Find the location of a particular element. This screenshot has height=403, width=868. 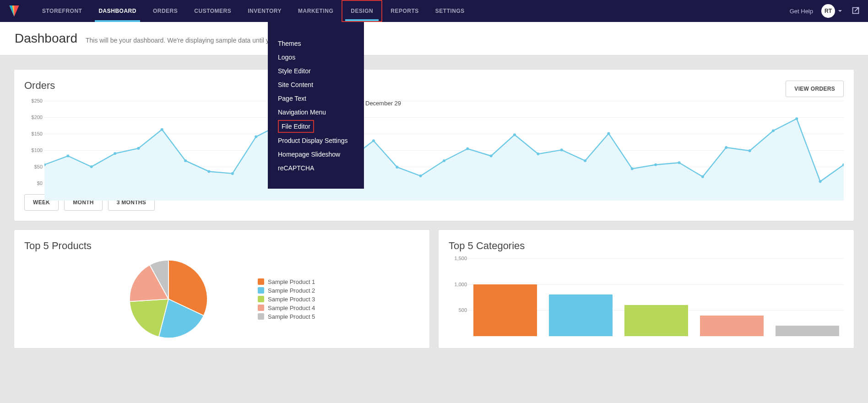

y-tick: $50 is located at coordinates (38, 167).